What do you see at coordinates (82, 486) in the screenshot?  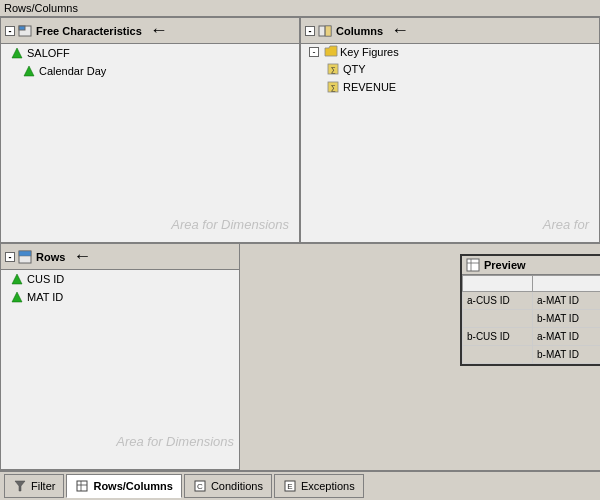 I see `rows-columns-icon` at bounding box center [82, 486].